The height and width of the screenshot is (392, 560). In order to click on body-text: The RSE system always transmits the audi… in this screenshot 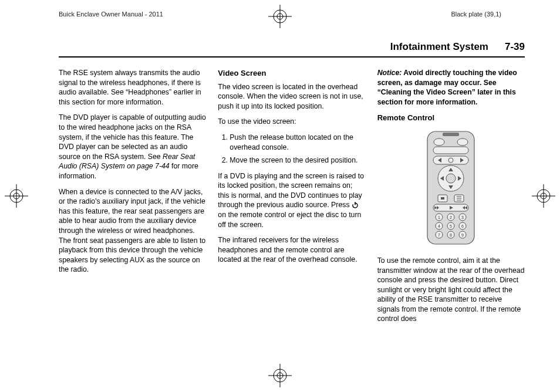, I will do `click(133, 87)`.